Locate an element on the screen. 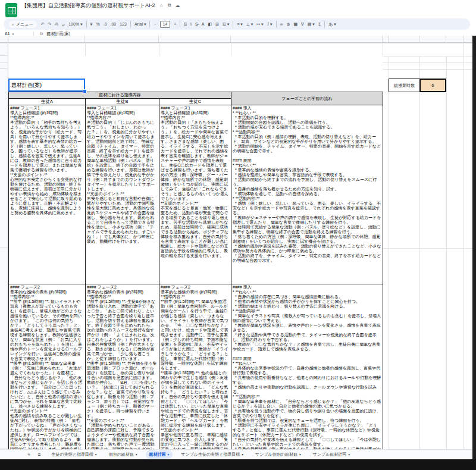  all-sheets-icon: ≡ is located at coordinates (39, 455).